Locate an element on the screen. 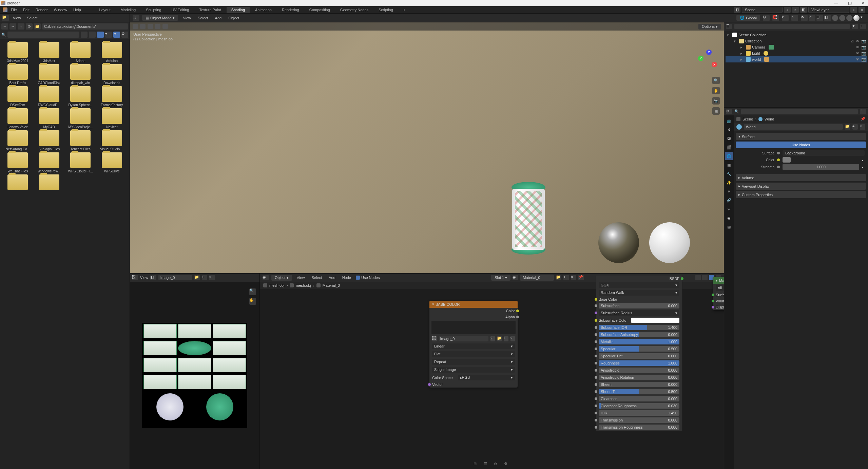 Image resolution: width=868 pixels, height=469 pixels. nav-refresh-button: ⟳ is located at coordinates (29, 26).